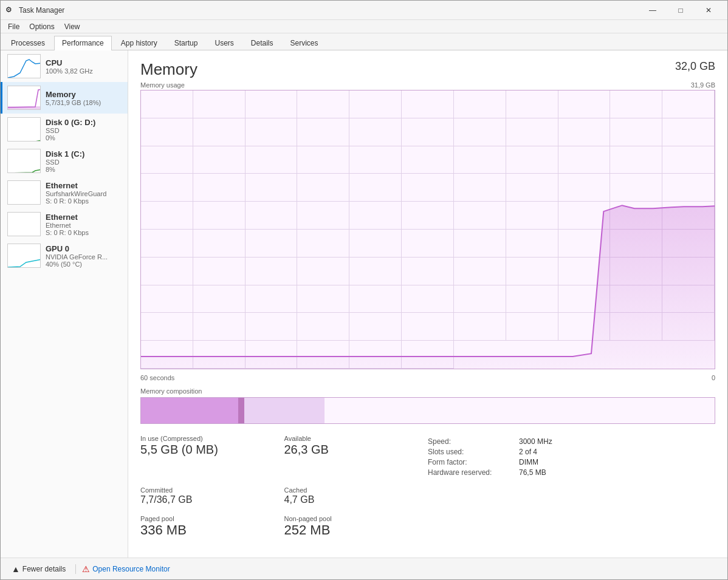 This screenshot has width=728, height=580. What do you see at coordinates (213, 490) in the screenshot?
I see `committed-label: Committed` at bounding box center [213, 490].